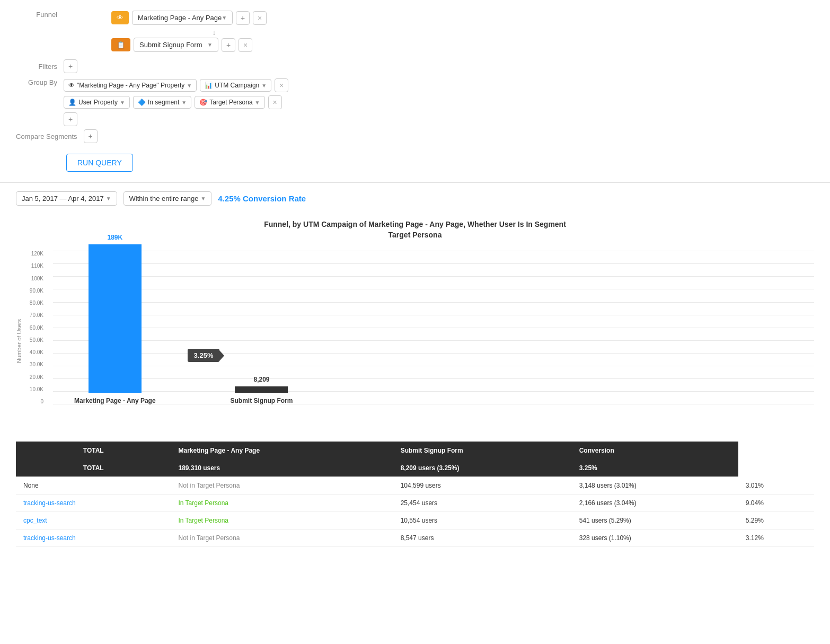 This screenshot has height=644, width=830. Describe the element at coordinates (167, 198) in the screenshot. I see `within-range-select: Within the entire range ▼` at that location.